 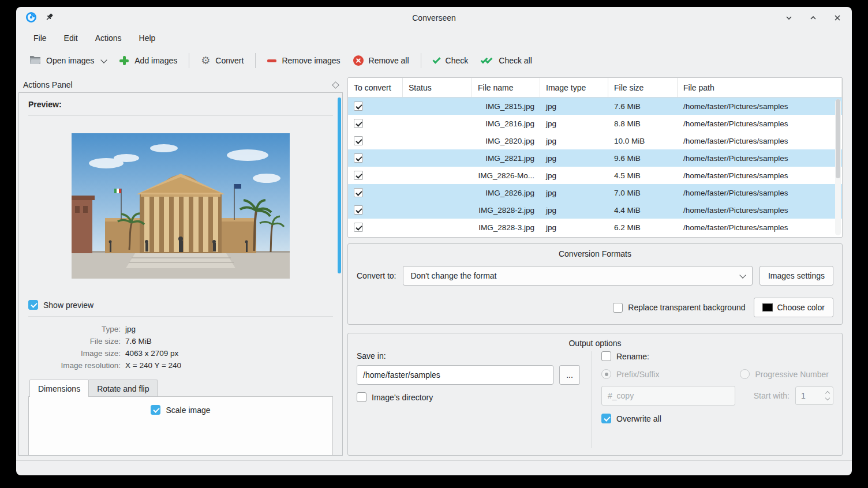 I want to click on add-plus-icon, so click(x=124, y=61).